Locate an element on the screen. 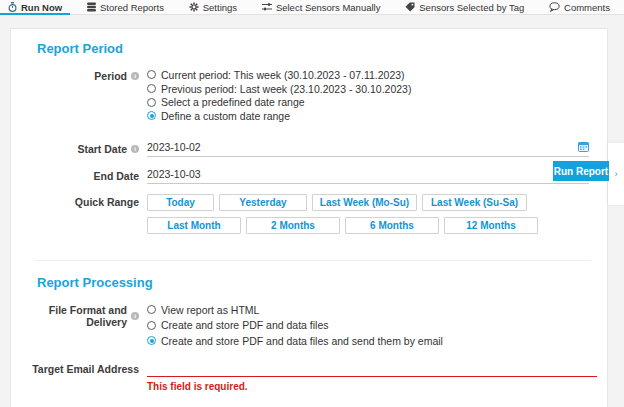 The image size is (624, 407). database-icon is located at coordinates (92, 7).